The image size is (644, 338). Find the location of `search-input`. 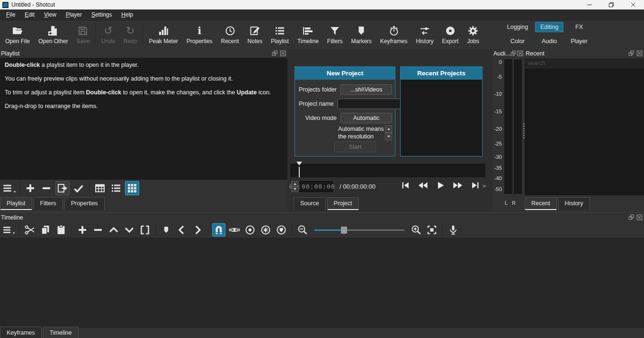

search-input is located at coordinates (584, 64).